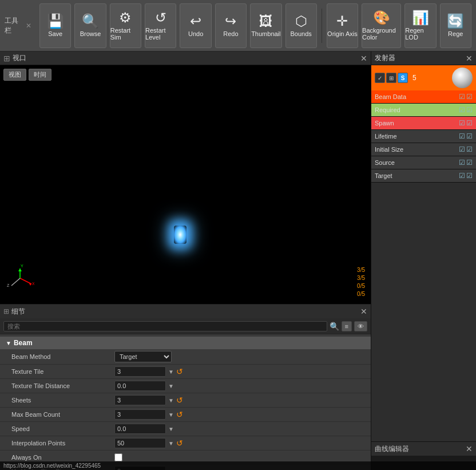 The width and height of the screenshot is (476, 470). Describe the element at coordinates (364, 58) in the screenshot. I see `viewport-close-button: ✕` at that location.